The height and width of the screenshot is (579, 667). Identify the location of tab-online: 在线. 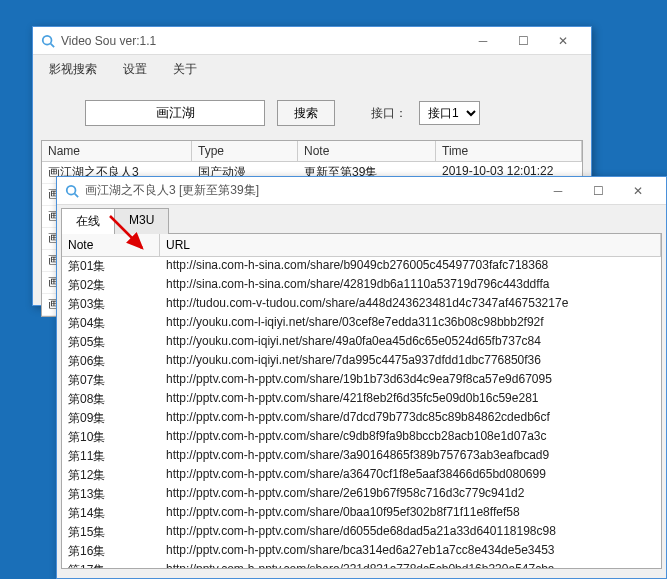
(88, 221).